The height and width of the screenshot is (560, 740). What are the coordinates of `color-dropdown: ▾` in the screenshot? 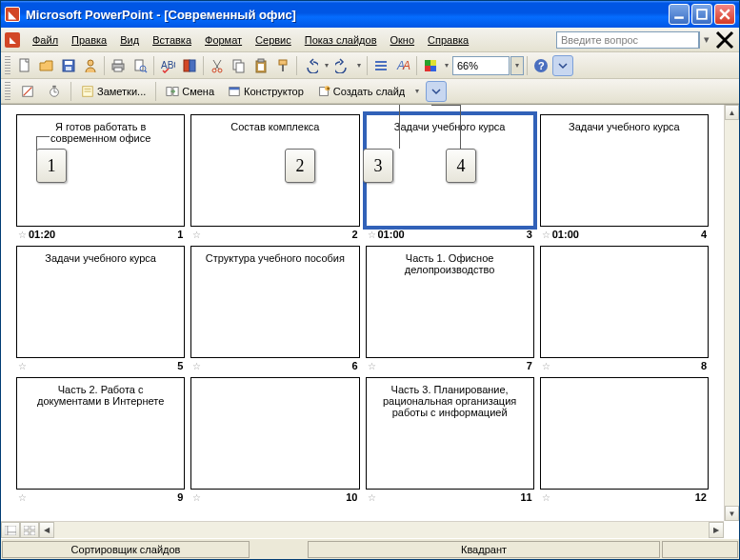 It's located at (447, 65).